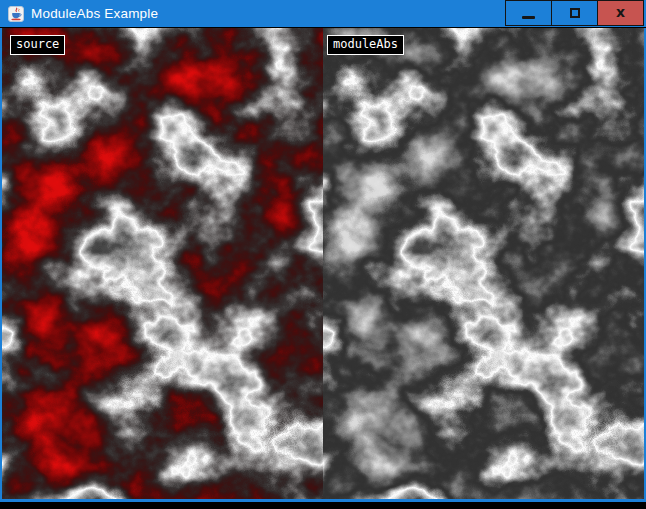 The height and width of the screenshot is (509, 646). What do you see at coordinates (323, 14) in the screenshot?
I see `title-bar: ModuleAbs Example x` at bounding box center [323, 14].